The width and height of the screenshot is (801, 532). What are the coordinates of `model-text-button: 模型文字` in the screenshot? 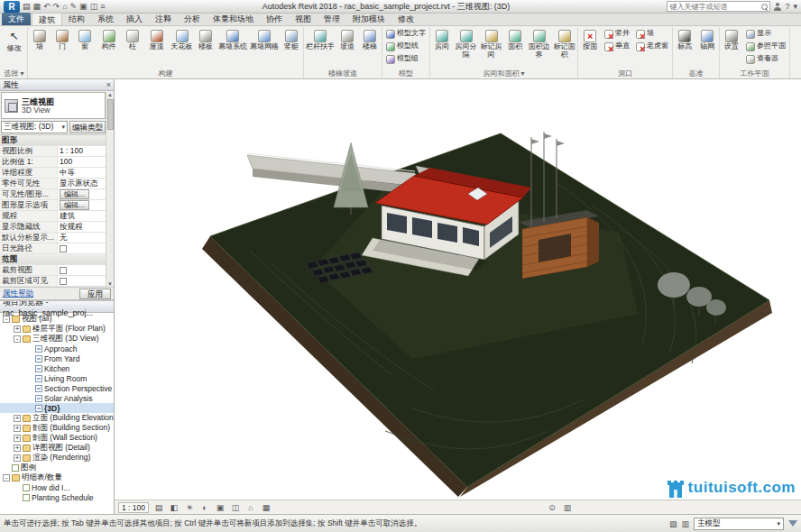 It's located at (406, 34).